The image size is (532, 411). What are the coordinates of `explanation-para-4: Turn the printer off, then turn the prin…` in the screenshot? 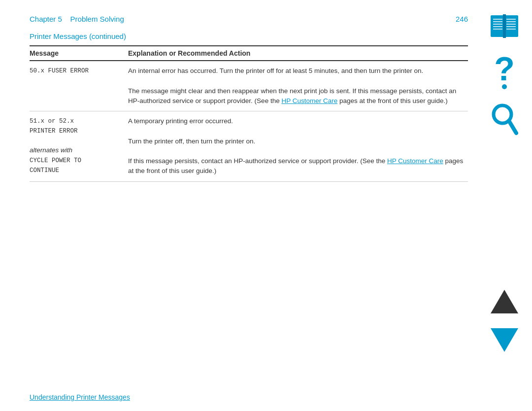 It's located at (296, 141).